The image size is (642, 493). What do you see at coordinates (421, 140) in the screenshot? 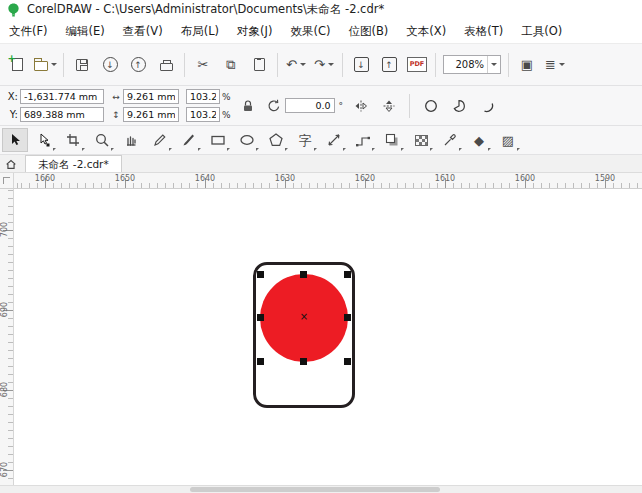
I see `transparency-tool-button` at bounding box center [421, 140].